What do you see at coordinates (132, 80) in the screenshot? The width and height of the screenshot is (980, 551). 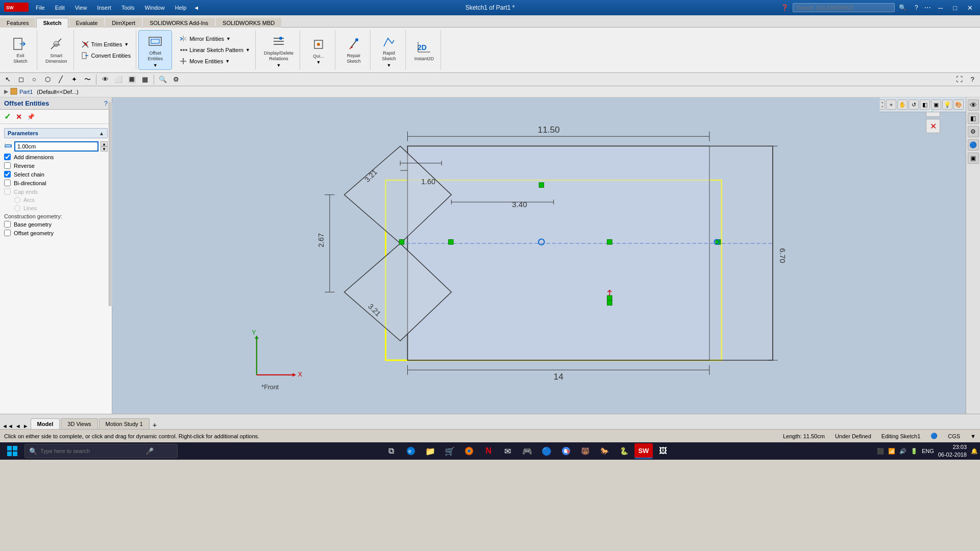 I see `tb2-hide-icon: 🔳` at bounding box center [132, 80].